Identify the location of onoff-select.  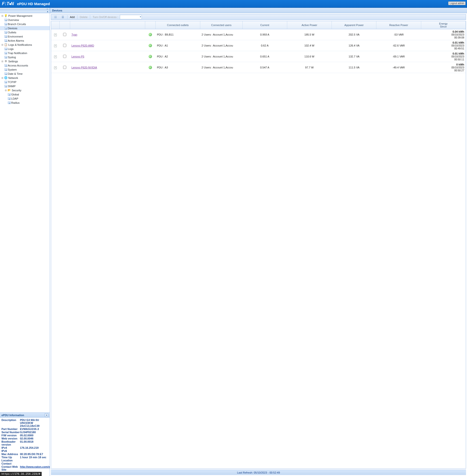
(131, 17).